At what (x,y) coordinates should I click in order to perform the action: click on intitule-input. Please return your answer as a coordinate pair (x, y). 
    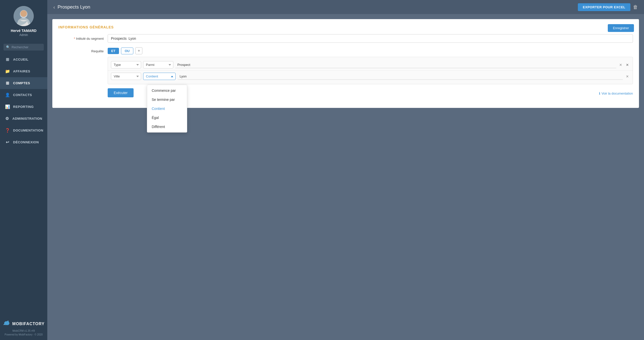
    Looking at the image, I should click on (370, 38).